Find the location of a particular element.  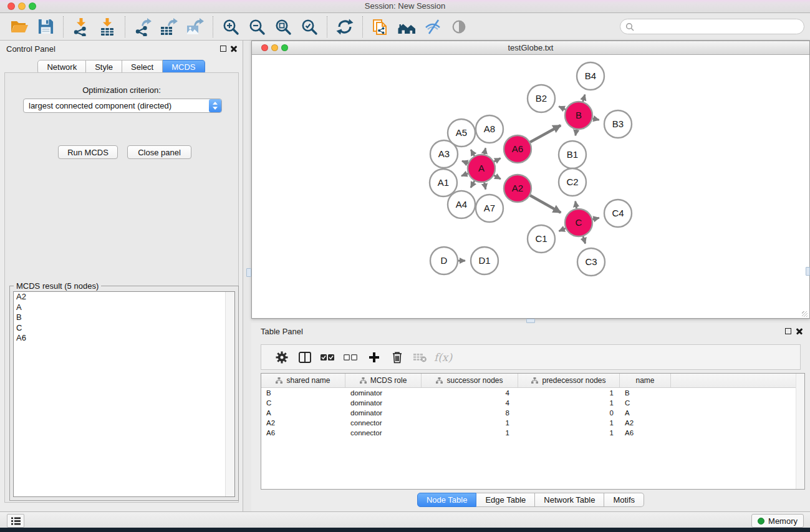

minimize-traffic-light is located at coordinates (22, 6).